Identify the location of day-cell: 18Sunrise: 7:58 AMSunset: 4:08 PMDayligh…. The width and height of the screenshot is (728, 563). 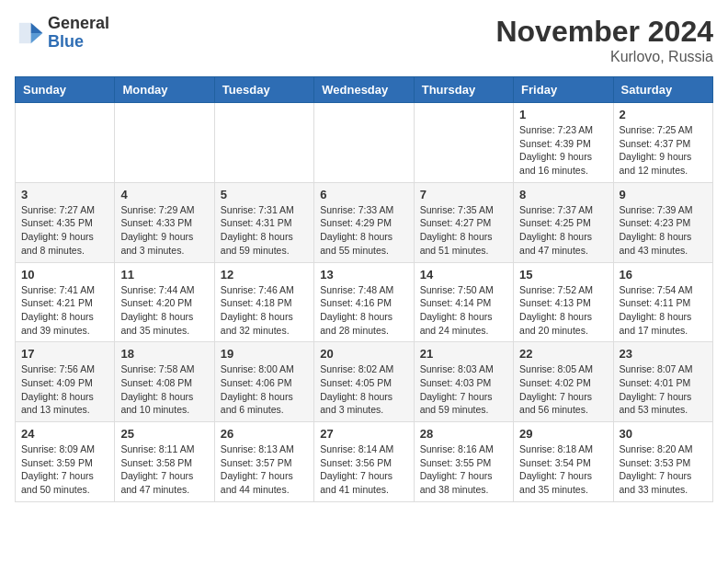
(165, 383).